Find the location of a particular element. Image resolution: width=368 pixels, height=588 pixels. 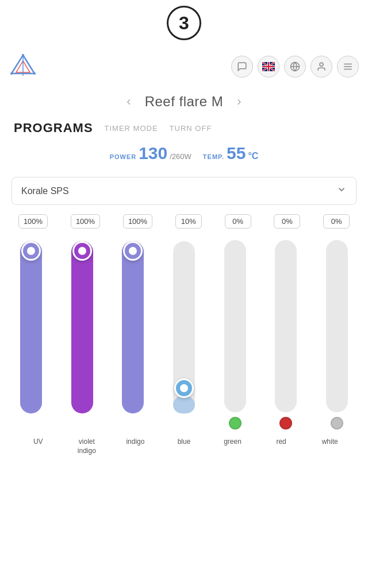

pct-badge-violet-indigo: 100% is located at coordinates (85, 222).